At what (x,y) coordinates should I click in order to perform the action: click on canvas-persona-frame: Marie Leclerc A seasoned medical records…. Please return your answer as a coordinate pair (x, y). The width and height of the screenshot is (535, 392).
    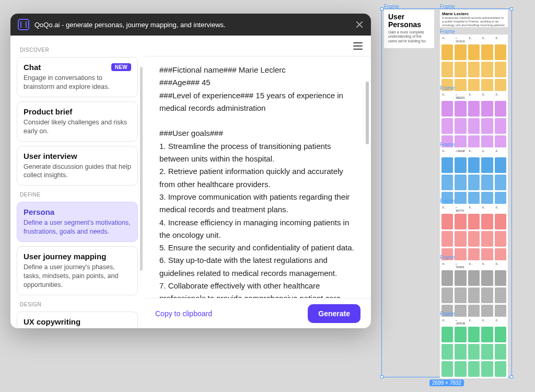
    Looking at the image, I should click on (474, 19).